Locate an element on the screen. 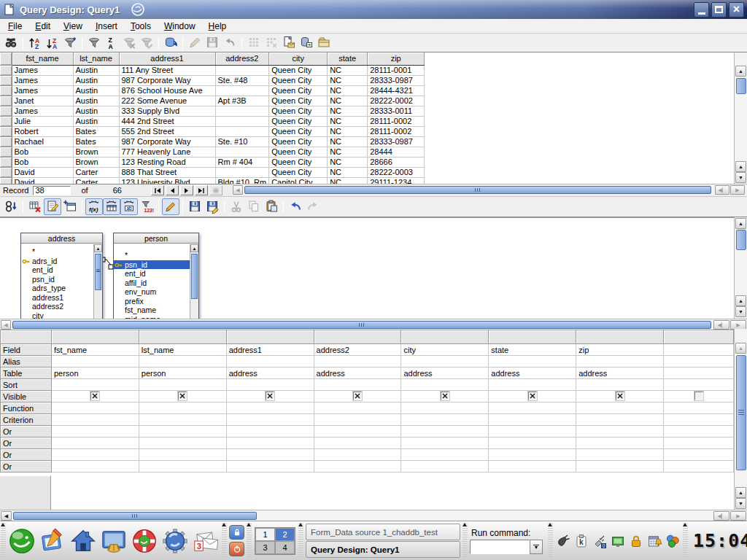 The image size is (747, 560). table-cell: Bates is located at coordinates (96, 141).